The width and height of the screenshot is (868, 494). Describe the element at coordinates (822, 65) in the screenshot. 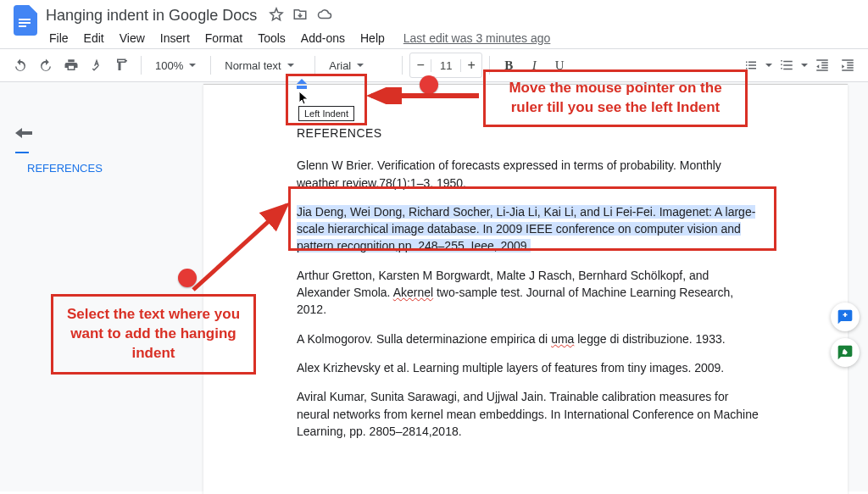

I see `decrease-indent-icon` at that location.